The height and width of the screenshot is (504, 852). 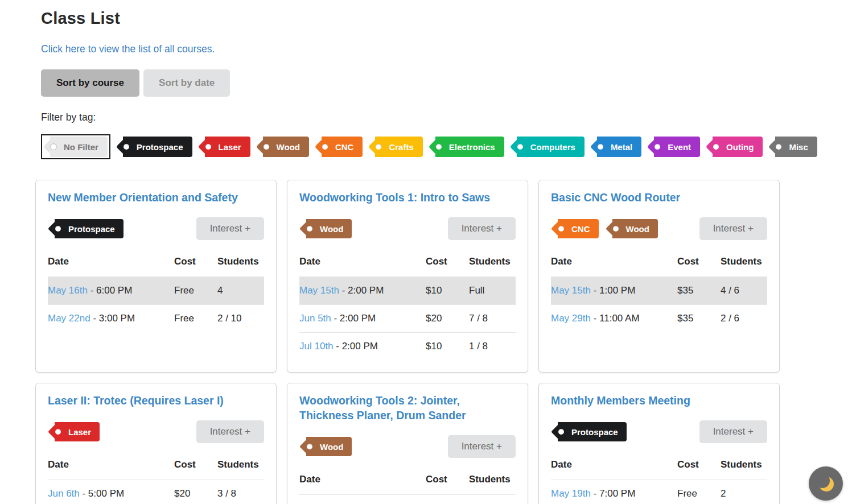 I want to click on sessions-table: DateCostStudents May 15th - 1:00 PM $35 …, so click(x=659, y=291).